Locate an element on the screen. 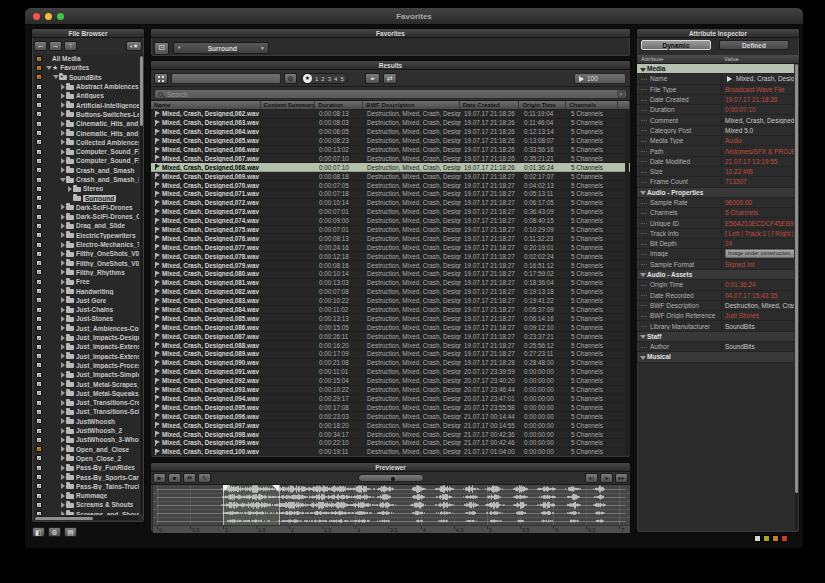 Image resolution: width=825 pixels, height=583 pixels. table-row: Mixed, Crash, Designed,094.wav0:00:29:17… is located at coordinates (390, 400).